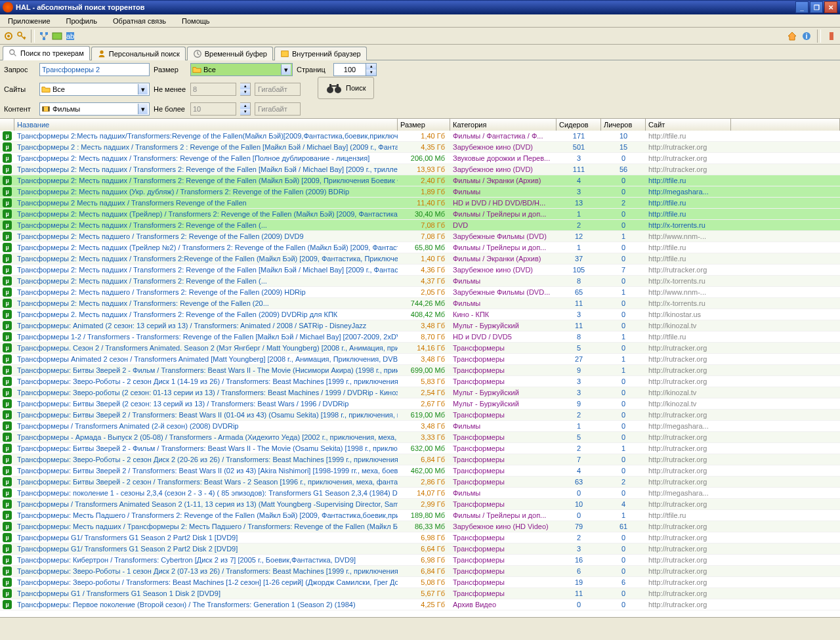  I want to click on spinner-up: ▴, so click(371, 67).